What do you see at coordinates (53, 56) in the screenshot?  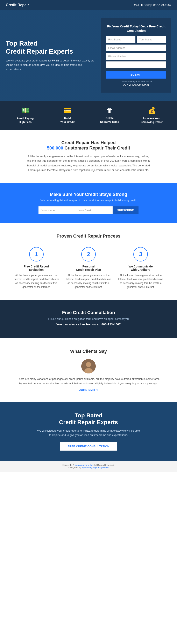 I see `hero-text: Top Rated Credit Repair Experts We will …` at bounding box center [53, 56].